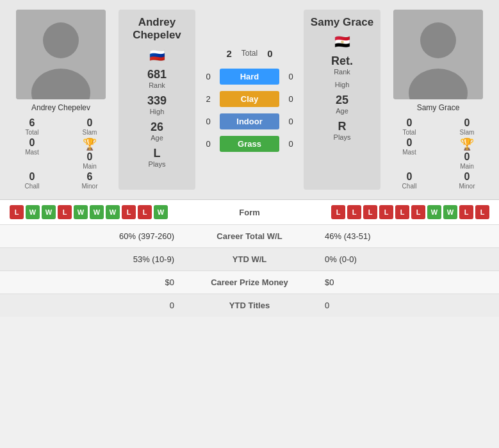 Image resolution: width=499 pixels, height=448 pixels. I want to click on stat-label: YTD Titles, so click(250, 306).